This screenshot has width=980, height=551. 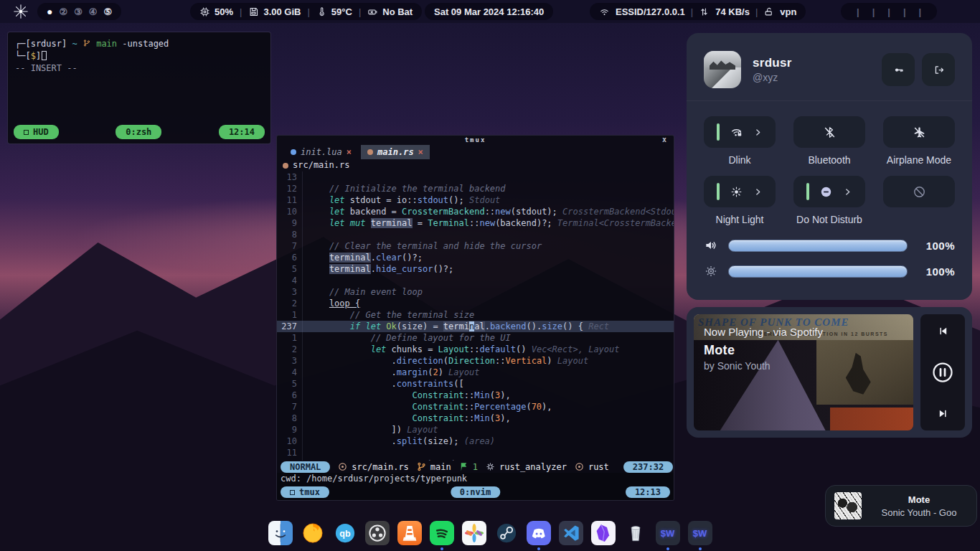 I want to click on line-number: 11, so click(x=290, y=453).